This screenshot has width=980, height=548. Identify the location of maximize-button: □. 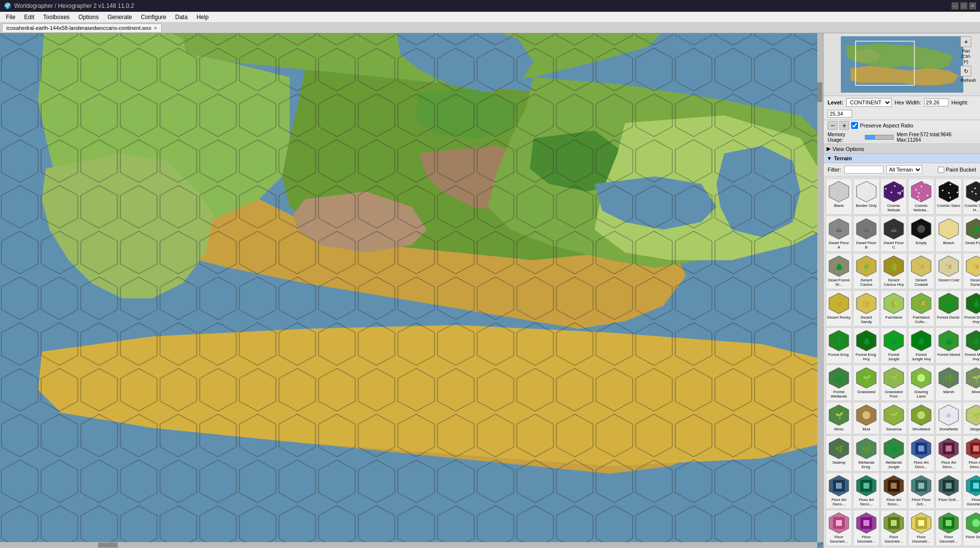
(964, 6).